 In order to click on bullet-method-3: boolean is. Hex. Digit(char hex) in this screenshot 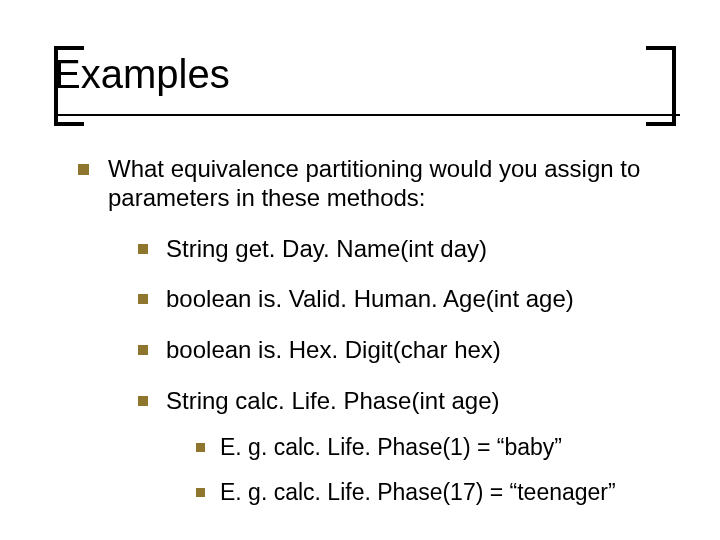, I will do `click(405, 350)`.